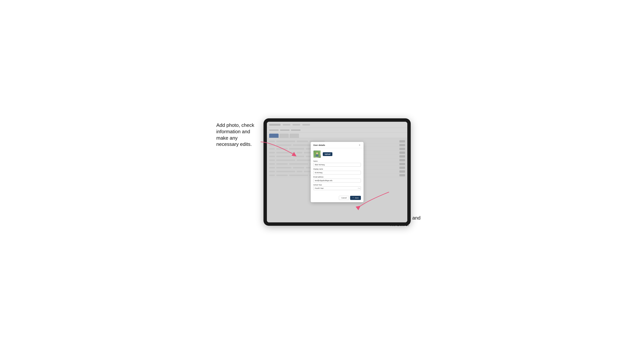 The height and width of the screenshot is (346, 644). Describe the element at coordinates (337, 172) in the screenshot. I see `user-details-modal: User details ×` at that location.